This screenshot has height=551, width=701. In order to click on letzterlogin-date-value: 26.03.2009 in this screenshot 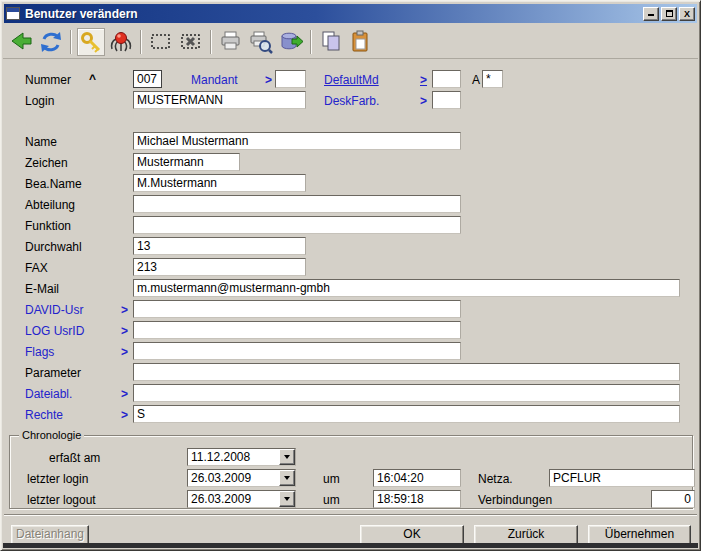, I will do `click(234, 478)`.